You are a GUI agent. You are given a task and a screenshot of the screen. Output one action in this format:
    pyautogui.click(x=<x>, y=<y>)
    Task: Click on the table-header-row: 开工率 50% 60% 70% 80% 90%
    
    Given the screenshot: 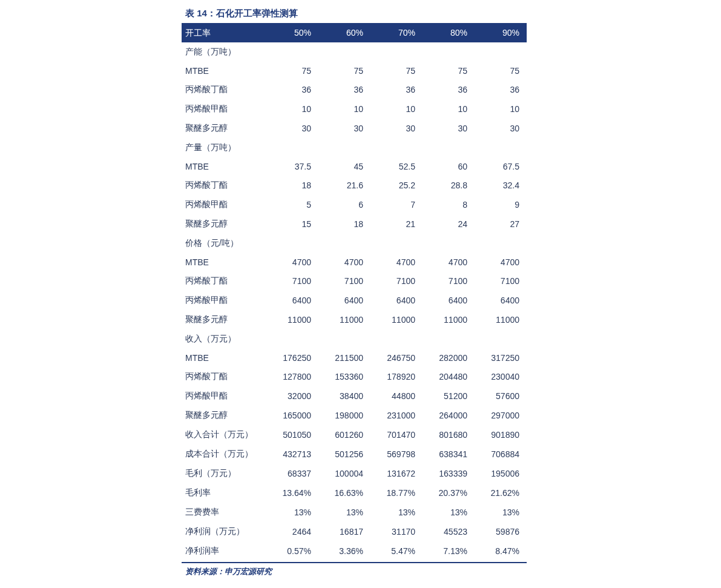 What is the action you would take?
    pyautogui.click(x=354, y=33)
    